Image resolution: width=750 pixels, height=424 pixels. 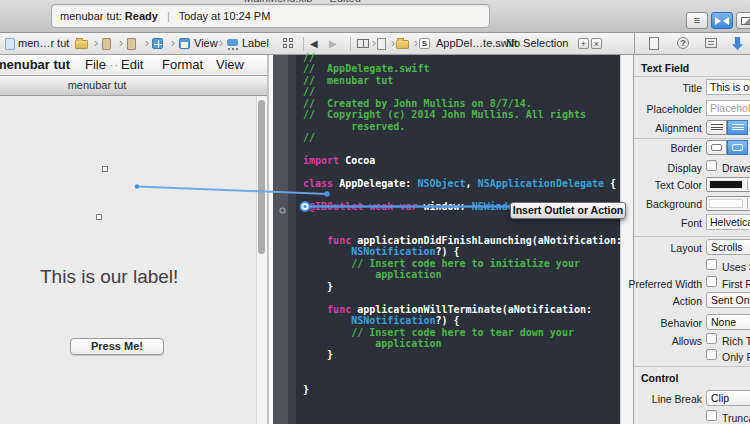 I want to click on menu-item-app: menubar tut, so click(x=35, y=65).